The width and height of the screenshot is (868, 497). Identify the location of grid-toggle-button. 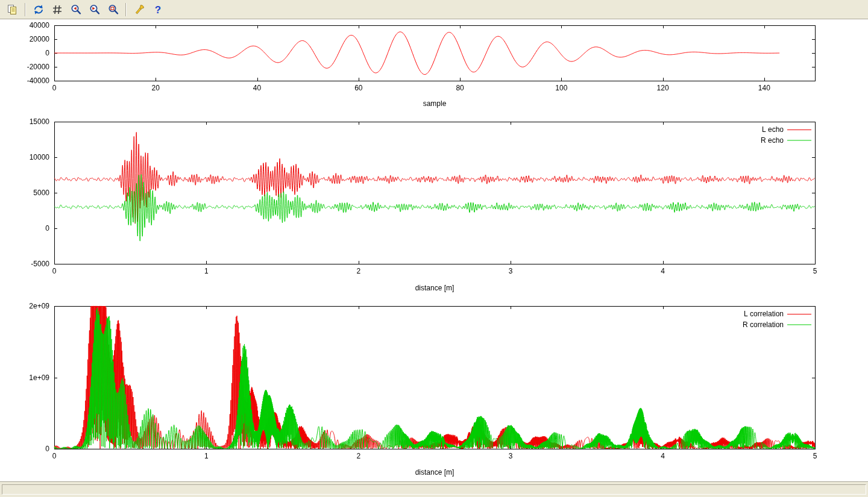
(57, 10).